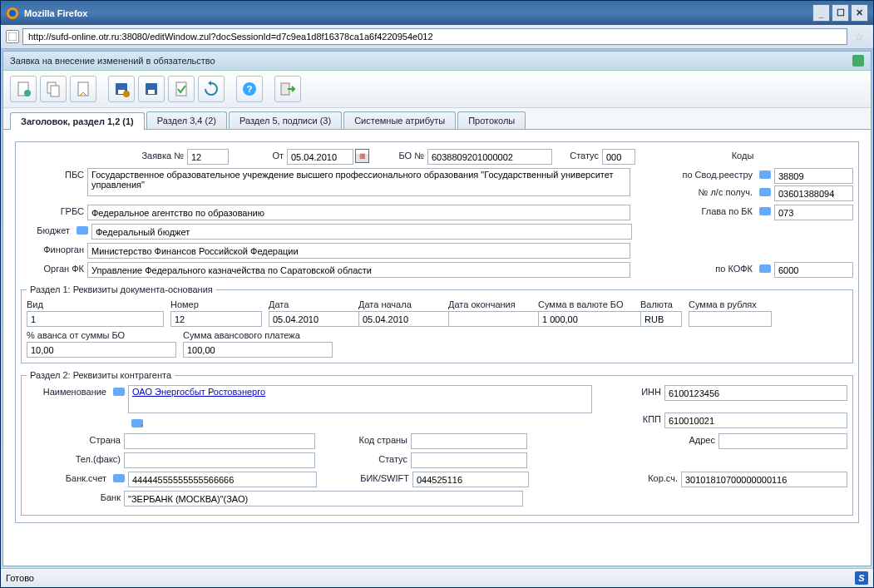  Describe the element at coordinates (860, 37) in the screenshot. I see `bookmark-star-icon: ☆` at that location.